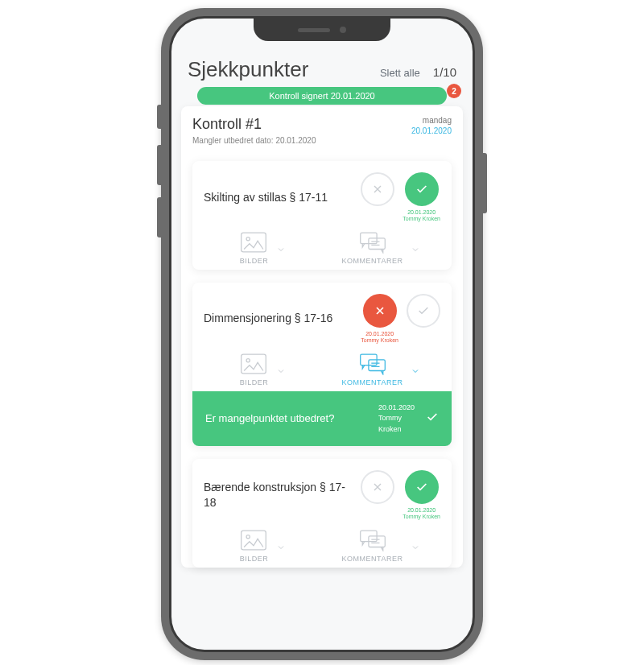  I want to click on page-title: Sjekkpunkter, so click(248, 69).